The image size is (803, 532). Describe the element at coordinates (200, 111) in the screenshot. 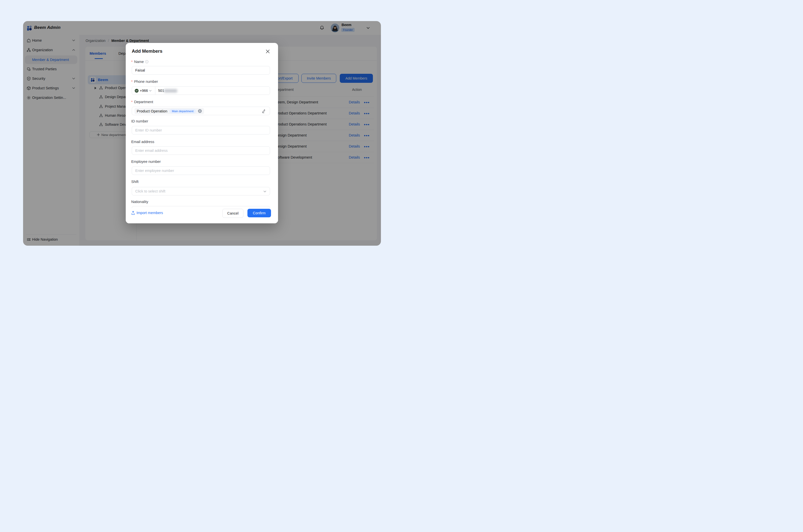

I see `remove-chip-icon` at that location.